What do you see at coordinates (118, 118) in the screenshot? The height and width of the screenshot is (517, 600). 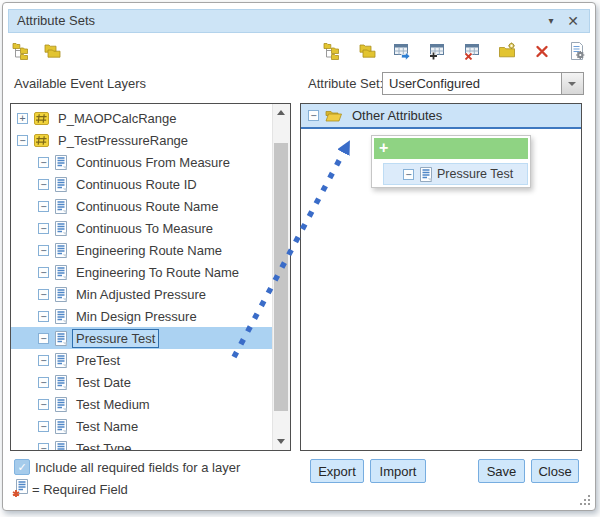 I see `tree-item-label: P_MAOPCalcRange` at bounding box center [118, 118].